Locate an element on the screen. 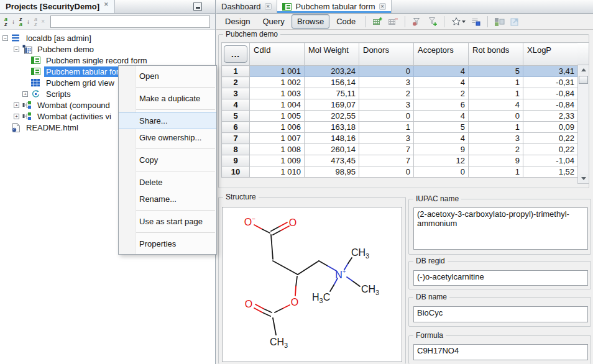 This screenshot has width=593, height=364. table-cell: 148,16 is located at coordinates (332, 139).